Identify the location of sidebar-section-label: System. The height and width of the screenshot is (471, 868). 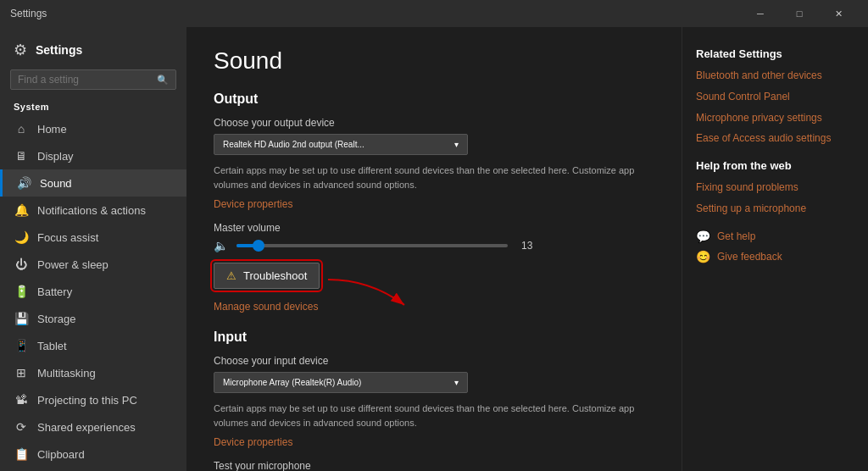
(93, 106).